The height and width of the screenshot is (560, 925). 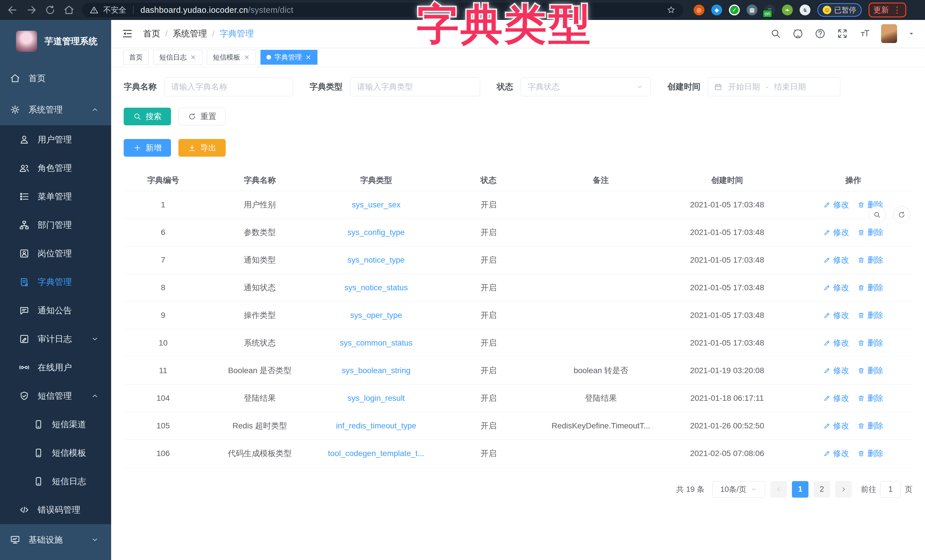 What do you see at coordinates (774, 87) in the screenshot?
I see `date-range-picker: 开始日期 - 结束日期` at bounding box center [774, 87].